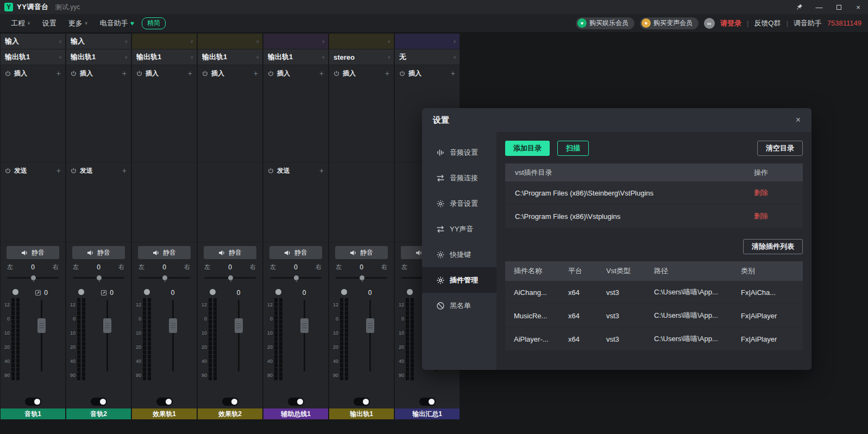  Describe the element at coordinates (858, 7) in the screenshot. I see `close-window-button: ×` at that location.